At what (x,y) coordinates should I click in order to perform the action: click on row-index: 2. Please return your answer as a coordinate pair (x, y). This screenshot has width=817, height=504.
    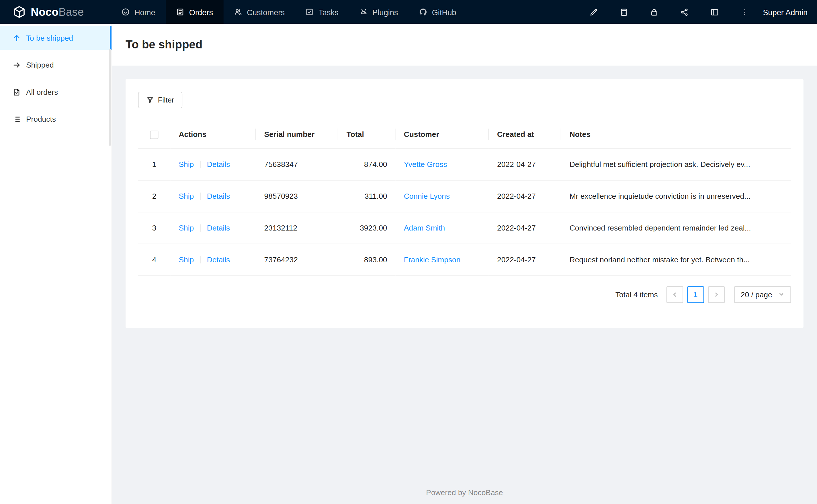
    Looking at the image, I should click on (154, 196).